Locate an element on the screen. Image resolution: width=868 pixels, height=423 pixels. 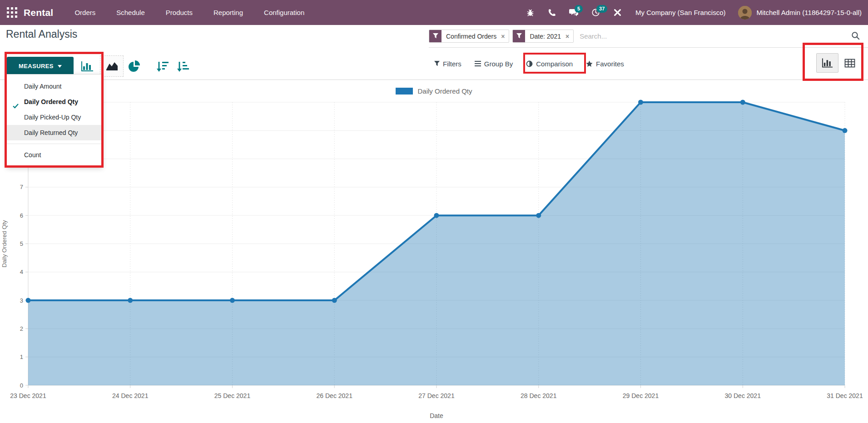
measure-option-daily-ordered-qty: Daily Ordered Qty is located at coordinates (55, 102).